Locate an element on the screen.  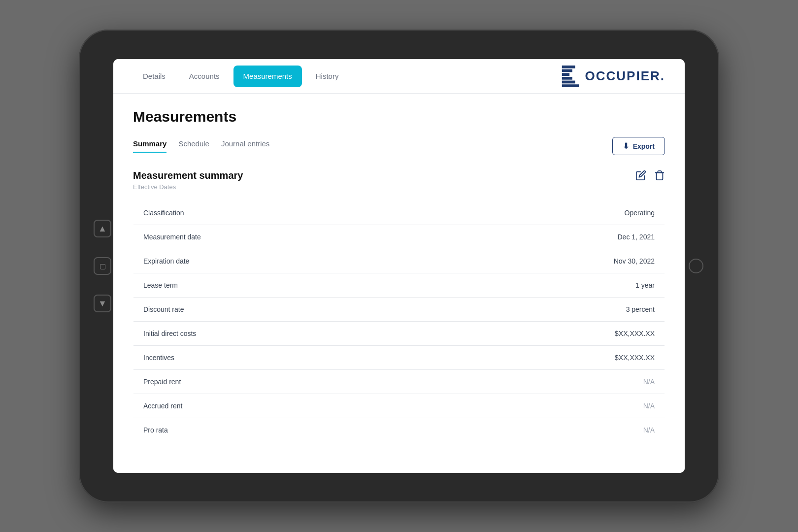
delete-button is located at coordinates (660, 176).